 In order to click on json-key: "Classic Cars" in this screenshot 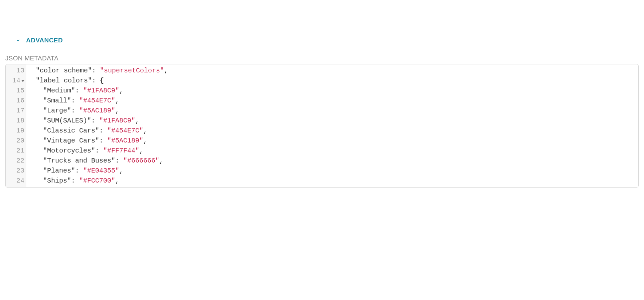, I will do `click(71, 131)`.